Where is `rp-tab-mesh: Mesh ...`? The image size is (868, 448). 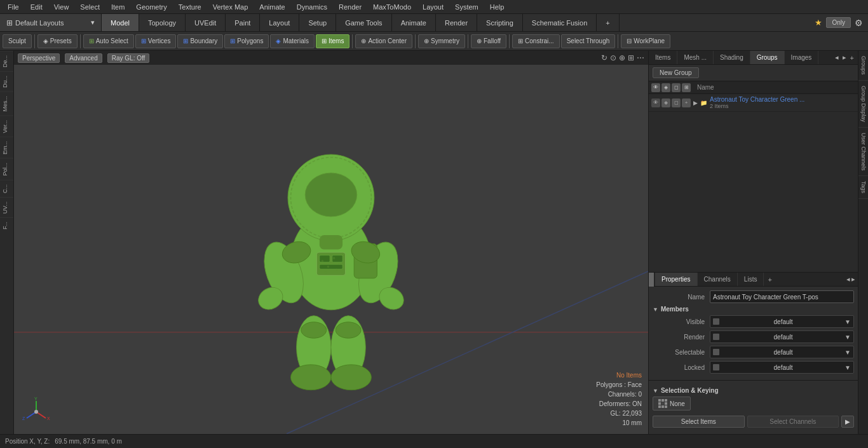
rp-tab-mesh: Mesh ... is located at coordinates (695, 57).